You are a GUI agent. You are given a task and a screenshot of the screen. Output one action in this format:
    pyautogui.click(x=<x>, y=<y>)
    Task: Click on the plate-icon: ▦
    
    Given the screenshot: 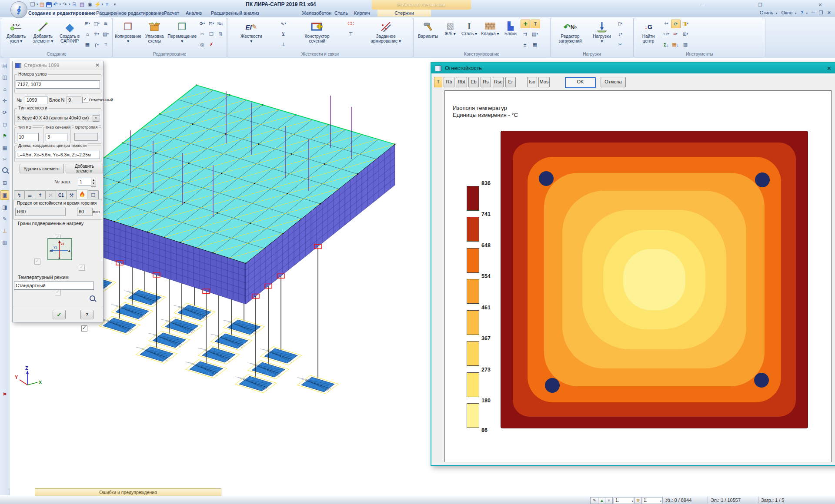 What is the action you would take?
    pyautogui.click(x=87, y=45)
    